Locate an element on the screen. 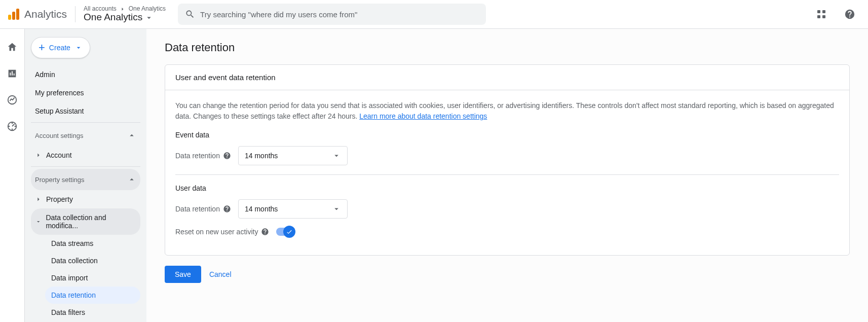  chevron-right-icon is located at coordinates (123, 9).